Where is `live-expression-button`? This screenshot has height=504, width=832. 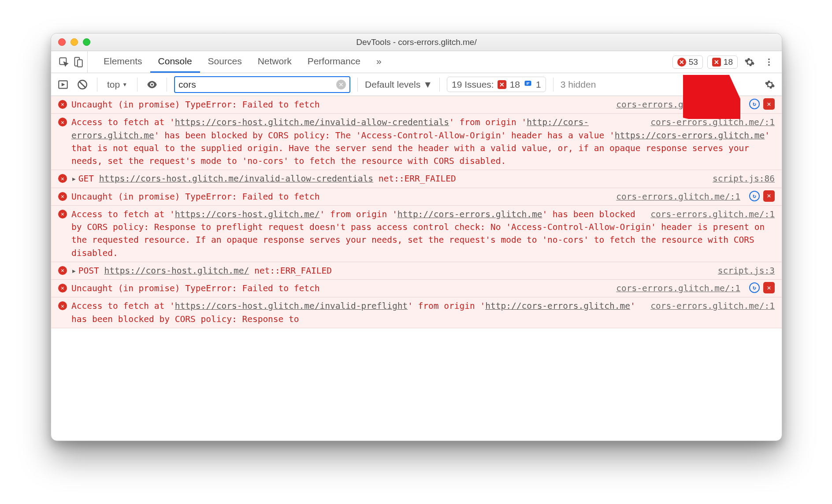 live-expression-button is located at coordinates (152, 85).